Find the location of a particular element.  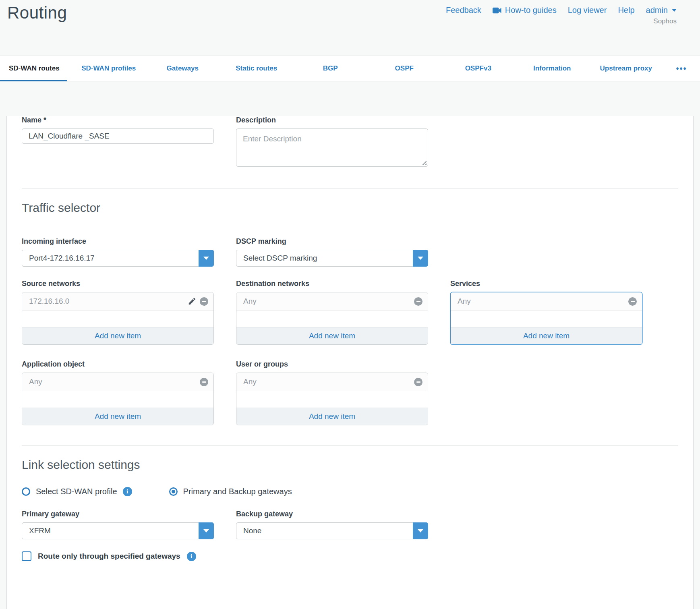

services-group: Services Any Add new item is located at coordinates (546, 312).